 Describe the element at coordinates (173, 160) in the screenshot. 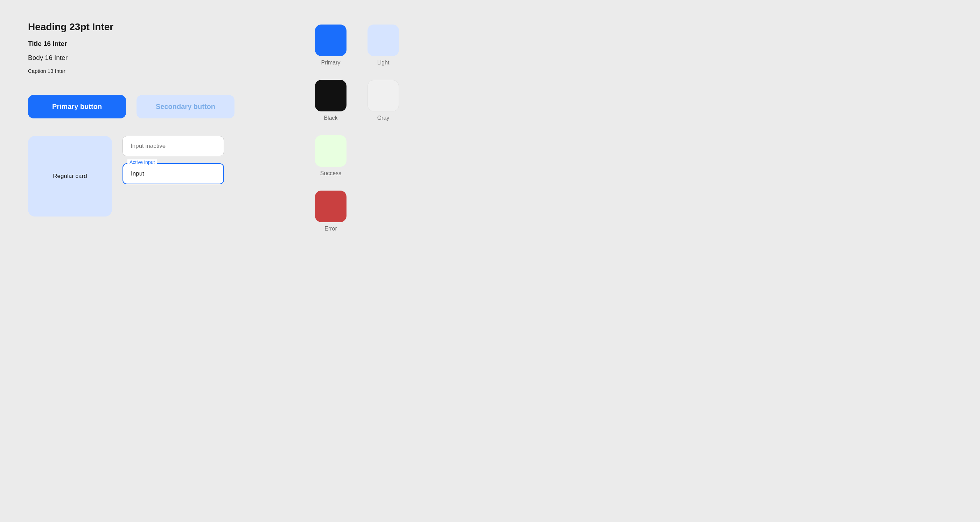

I see `inputs-group: Active input` at that location.